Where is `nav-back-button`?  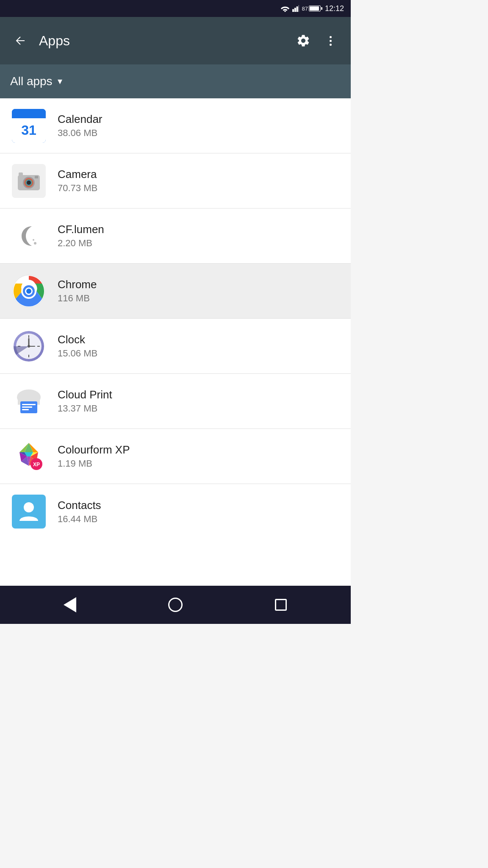
nav-back-button is located at coordinates (70, 605).